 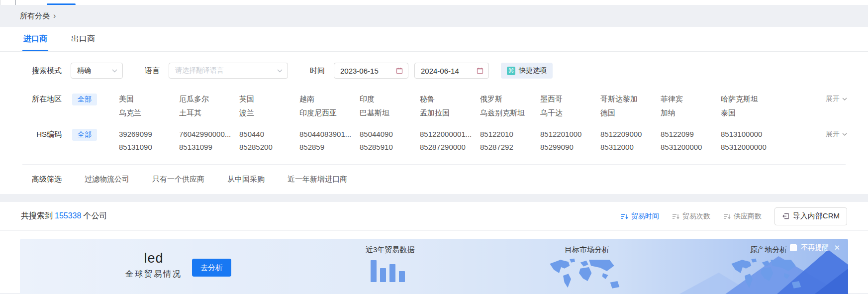 I want to click on filter-logistics-option: 过滤物流公司, so click(x=107, y=179).